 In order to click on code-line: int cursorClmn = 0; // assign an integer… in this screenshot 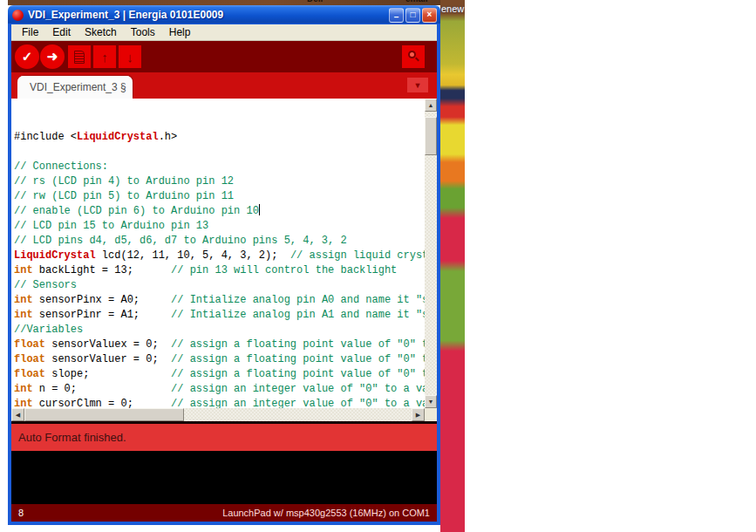, I will do `click(220, 403)`.